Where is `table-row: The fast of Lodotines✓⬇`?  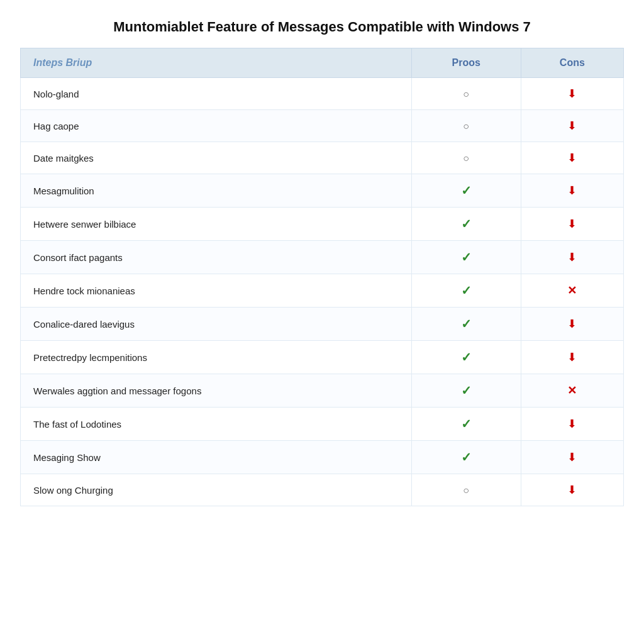 table-row: The fast of Lodotines✓⬇ is located at coordinates (322, 424).